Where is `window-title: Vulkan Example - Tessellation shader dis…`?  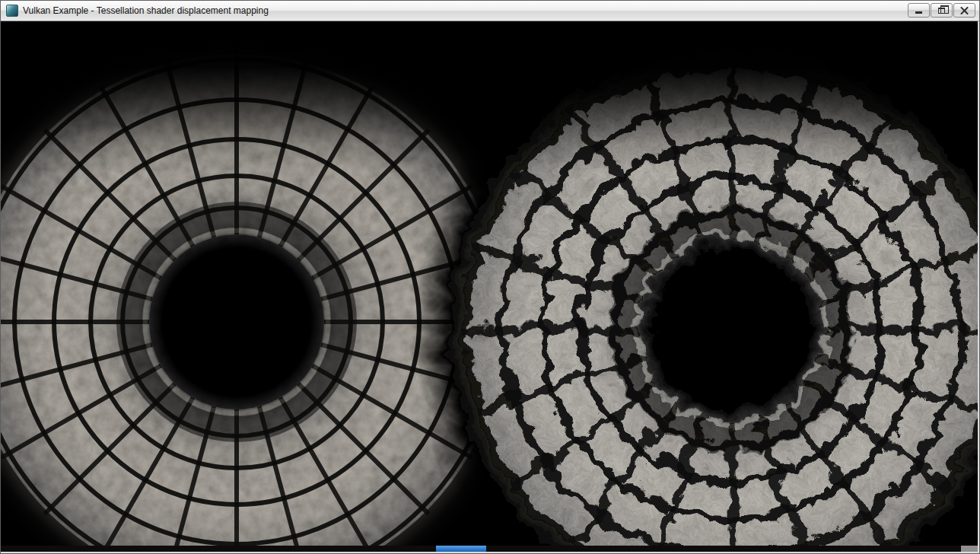
window-title: Vulkan Example - Tessellation shader dis… is located at coordinates (146, 11).